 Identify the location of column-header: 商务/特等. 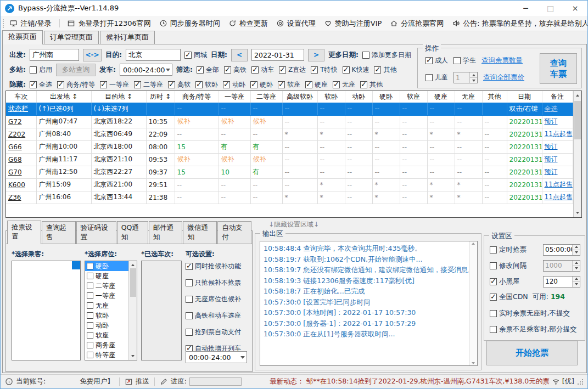
(197, 97).